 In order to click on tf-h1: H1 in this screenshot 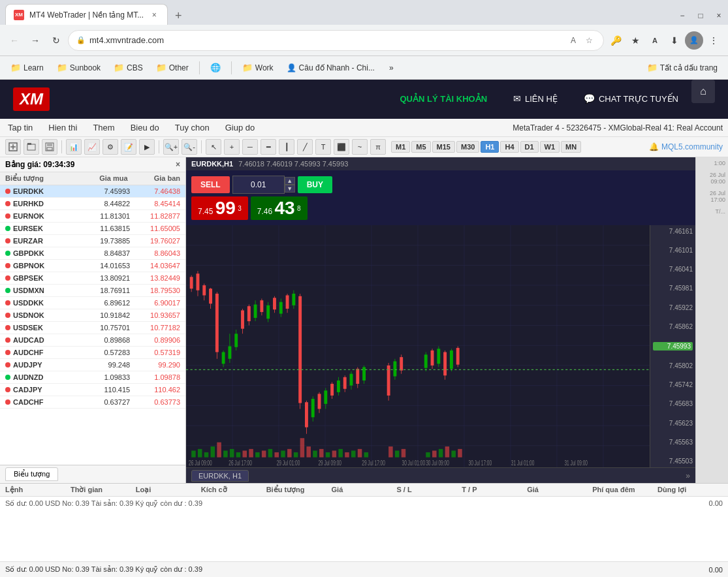, I will do `click(490, 147)`.